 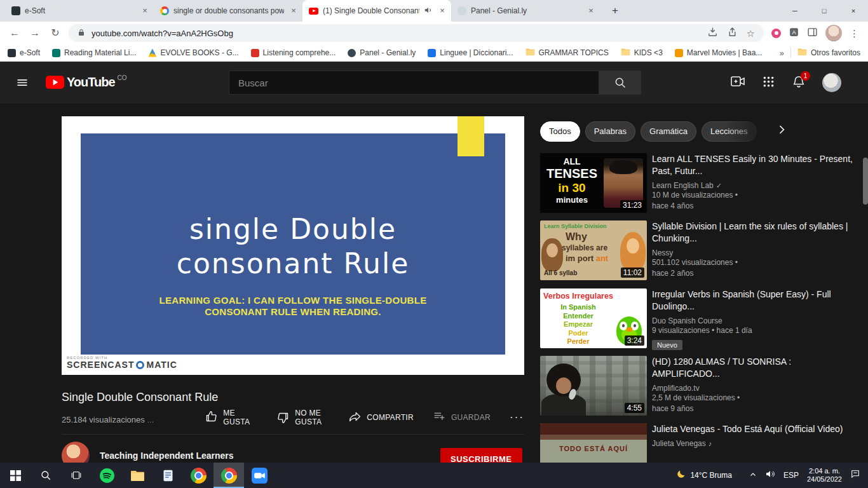 What do you see at coordinates (76, 475) in the screenshot?
I see `task-view-icon` at bounding box center [76, 475].